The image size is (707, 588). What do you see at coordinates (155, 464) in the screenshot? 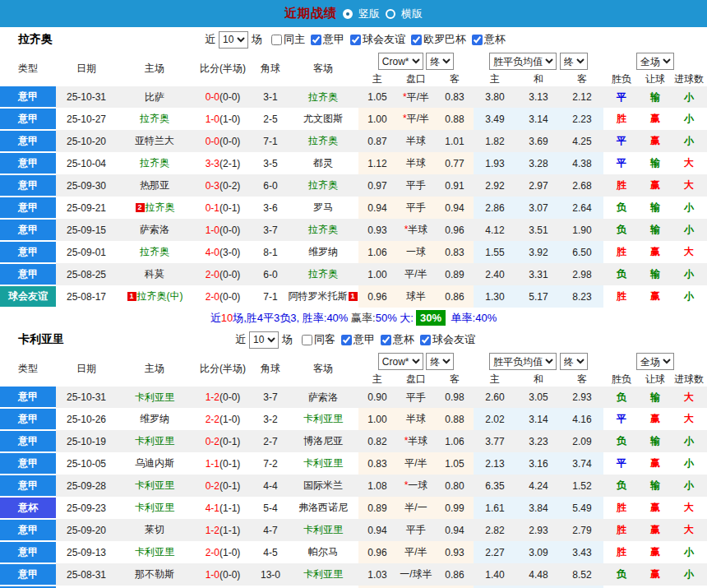
I see `home-team-cell: 乌迪内斯` at bounding box center [155, 464].